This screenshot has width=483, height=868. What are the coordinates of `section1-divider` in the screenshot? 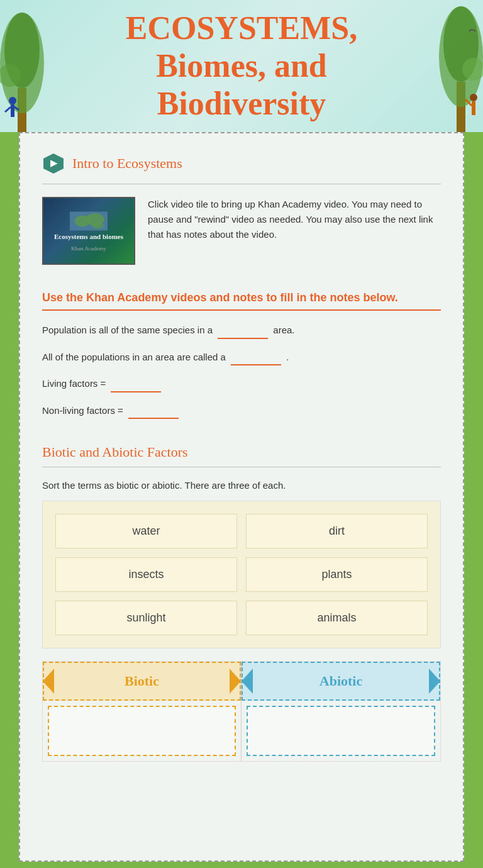 It's located at (242, 184).